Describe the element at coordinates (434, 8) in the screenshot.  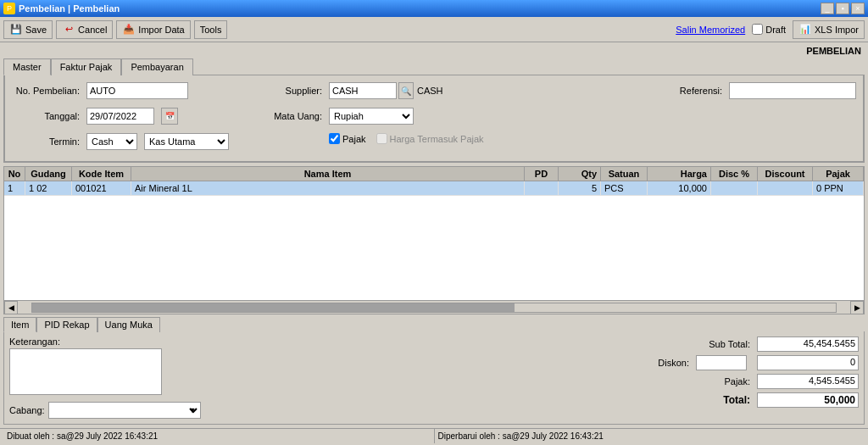
I see `title-bar: P Pembelian | Pembelian _ ▪ ×` at that location.